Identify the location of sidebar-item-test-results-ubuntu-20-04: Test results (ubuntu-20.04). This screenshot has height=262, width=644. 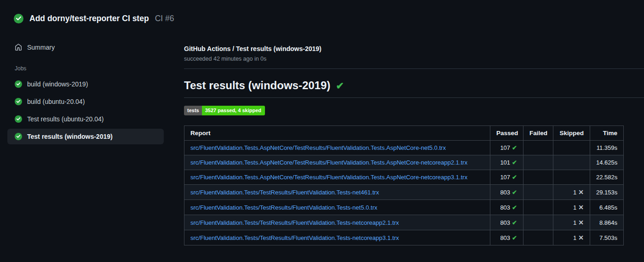
(86, 119).